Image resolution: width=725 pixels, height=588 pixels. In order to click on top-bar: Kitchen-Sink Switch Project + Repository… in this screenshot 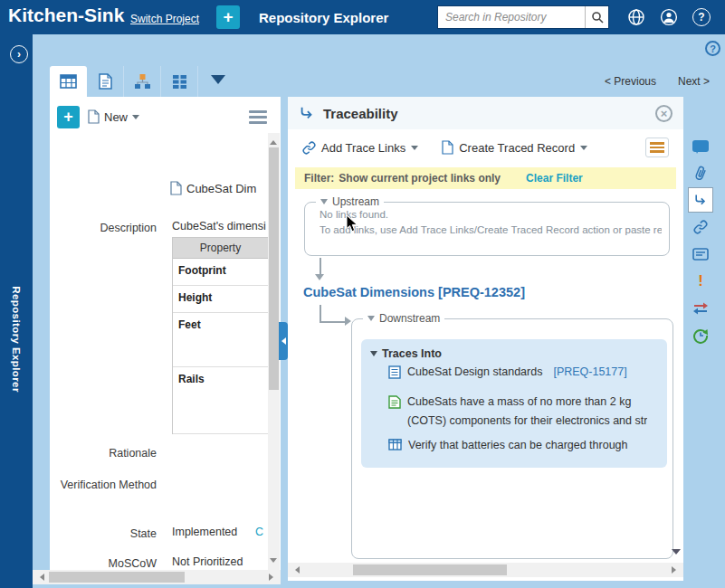, I will do `click(362, 17)`.